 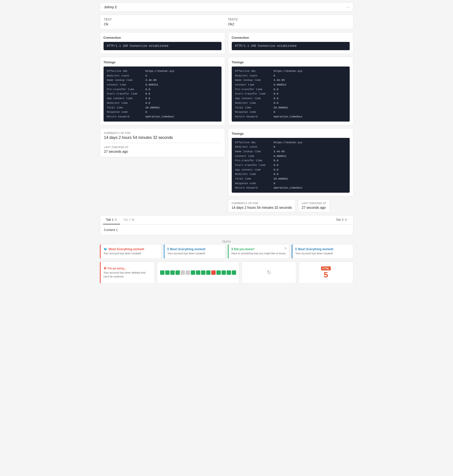 What do you see at coordinates (111, 7) in the screenshot?
I see `monitor-name: Johny 2` at bounding box center [111, 7].